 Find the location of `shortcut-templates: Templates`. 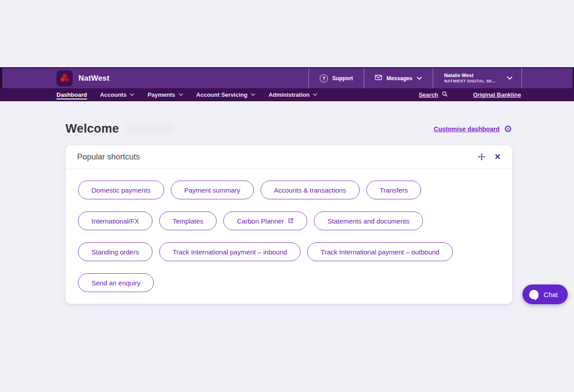

shortcut-templates: Templates is located at coordinates (188, 221).